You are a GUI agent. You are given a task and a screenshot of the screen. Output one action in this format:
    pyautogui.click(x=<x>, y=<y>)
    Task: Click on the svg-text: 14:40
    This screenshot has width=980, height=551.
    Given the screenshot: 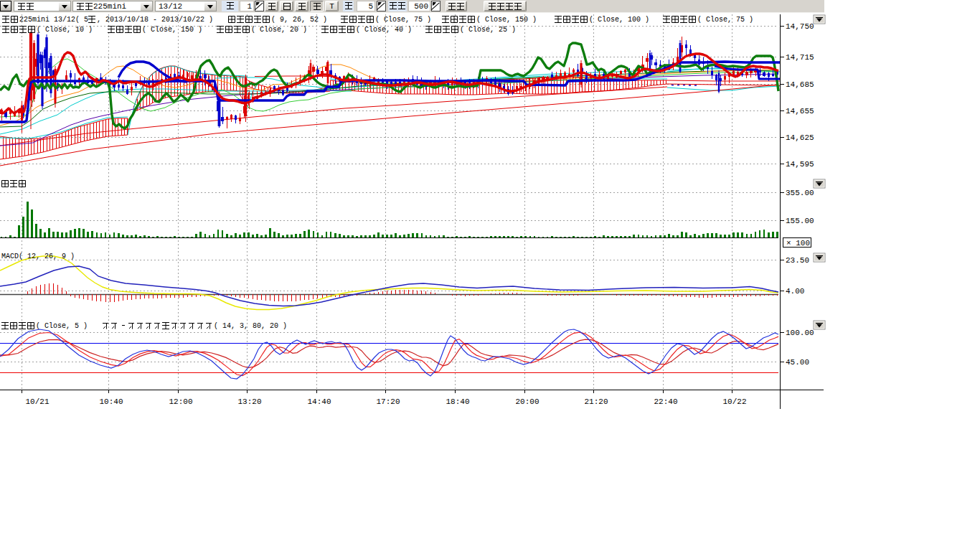 What is the action you would take?
    pyautogui.click(x=319, y=402)
    